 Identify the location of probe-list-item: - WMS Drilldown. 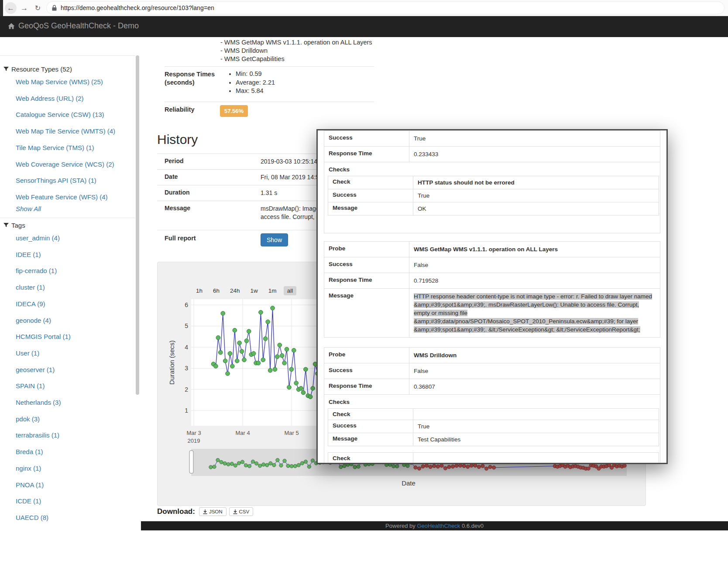
(296, 51).